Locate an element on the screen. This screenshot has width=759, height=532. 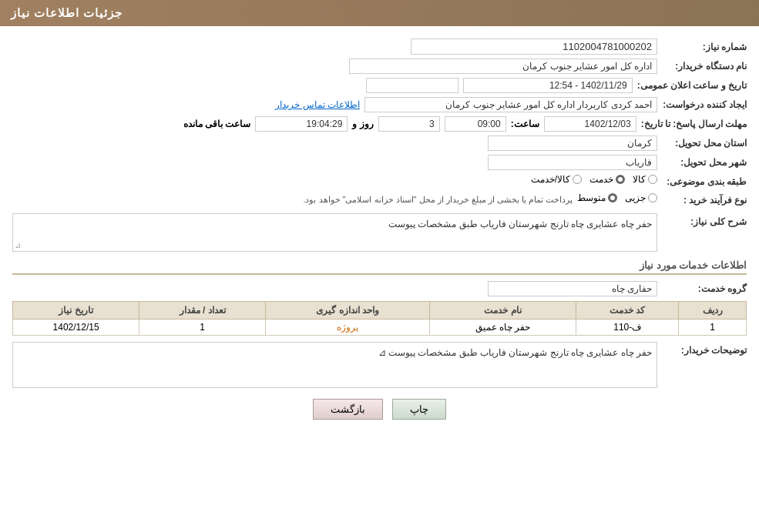
province-value: کرمان is located at coordinates (573, 143).